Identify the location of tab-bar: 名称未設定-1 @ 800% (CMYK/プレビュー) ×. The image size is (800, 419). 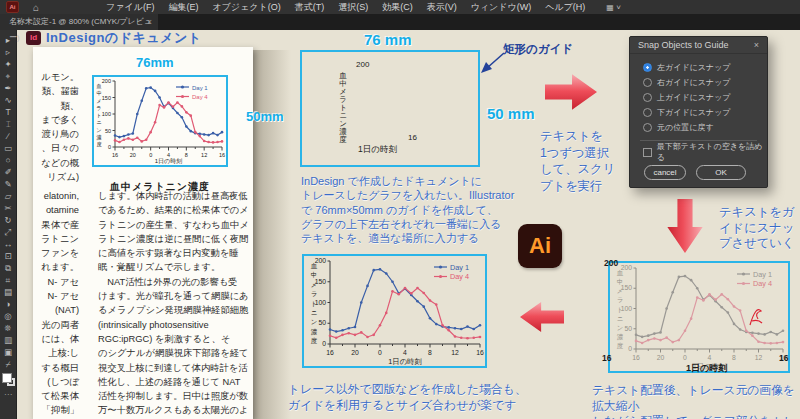
(400, 22).